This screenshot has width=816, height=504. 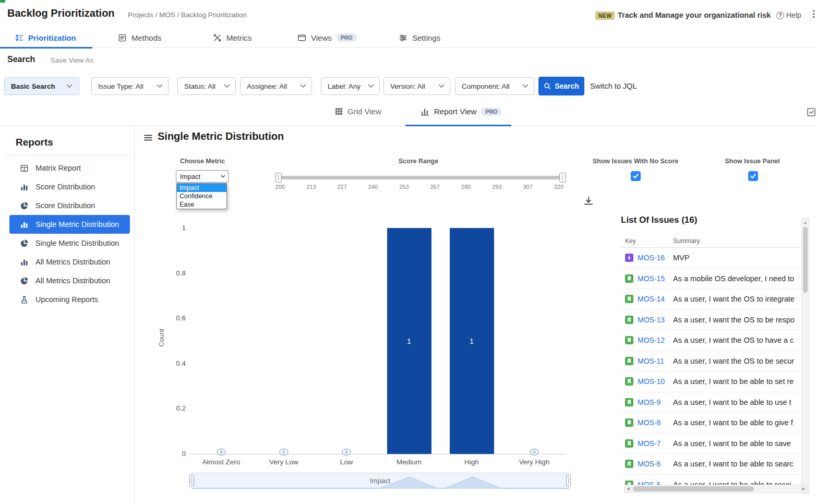 What do you see at coordinates (495, 86) in the screenshot?
I see `filter-component: Component: All` at bounding box center [495, 86].